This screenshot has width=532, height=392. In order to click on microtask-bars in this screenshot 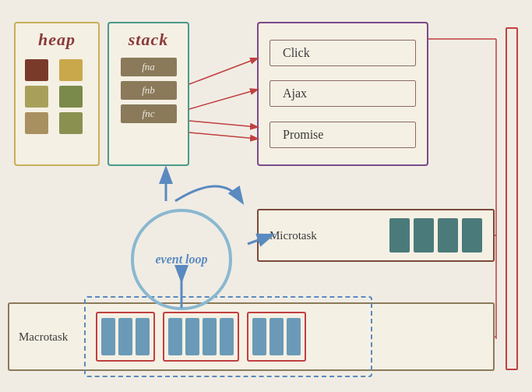, I will do `click(436, 235)`.